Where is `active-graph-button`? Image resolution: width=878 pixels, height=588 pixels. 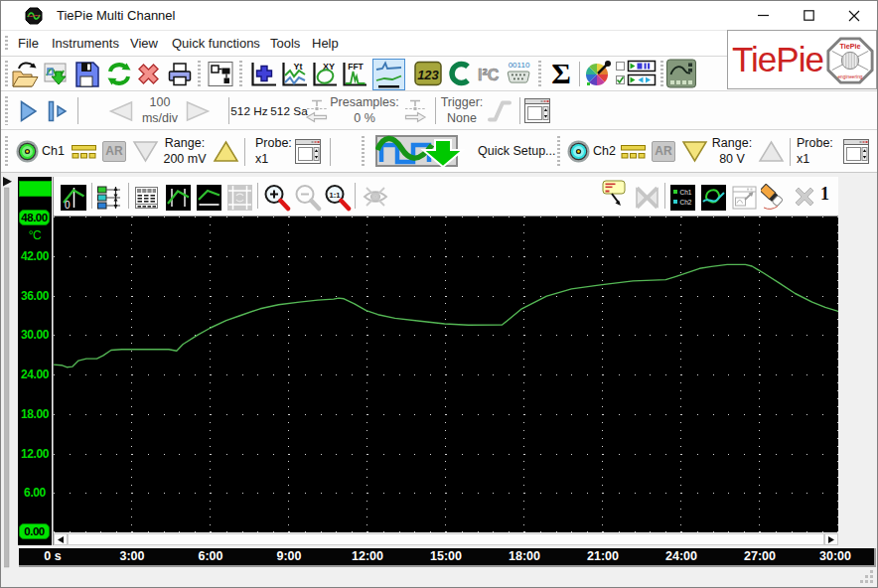
active-graph-button is located at coordinates (389, 74).